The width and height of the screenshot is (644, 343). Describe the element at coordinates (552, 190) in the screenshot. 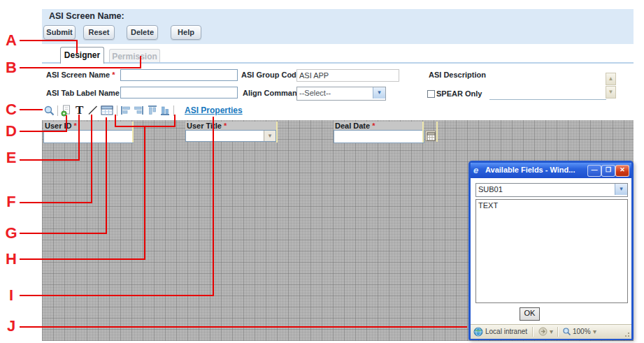

I see `available-fields-select: SUB01 ▾` at that location.